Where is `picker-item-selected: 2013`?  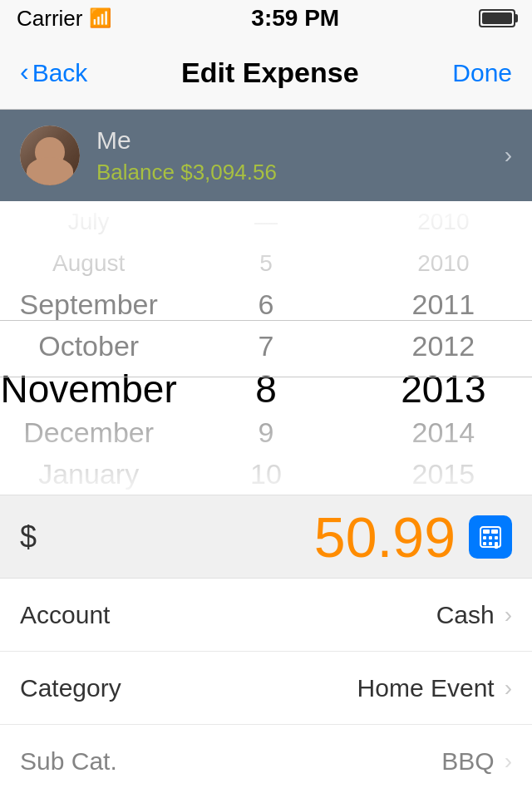 picker-item-selected: 2013 is located at coordinates (444, 389).